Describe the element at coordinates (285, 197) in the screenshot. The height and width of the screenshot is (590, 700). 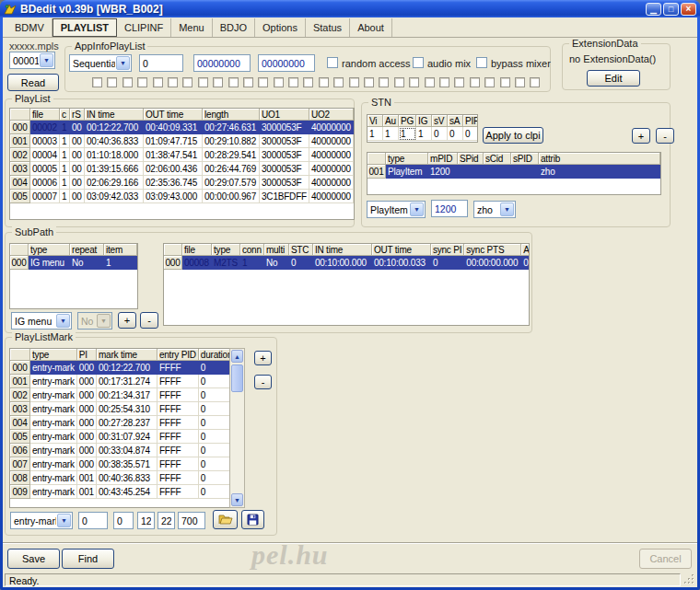
I see `cell: 3C1BFDFF` at that location.